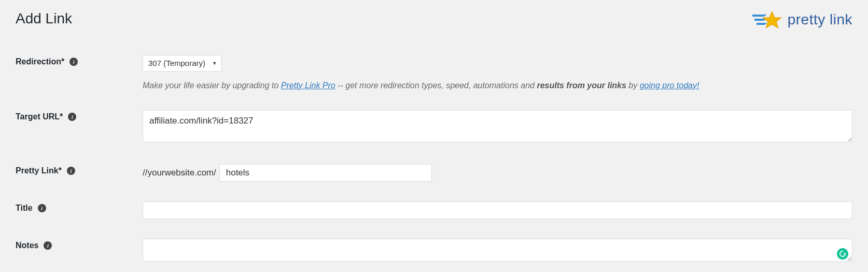  I want to click on target-url-input: affiliate.com/link?id=18327, so click(498, 126).